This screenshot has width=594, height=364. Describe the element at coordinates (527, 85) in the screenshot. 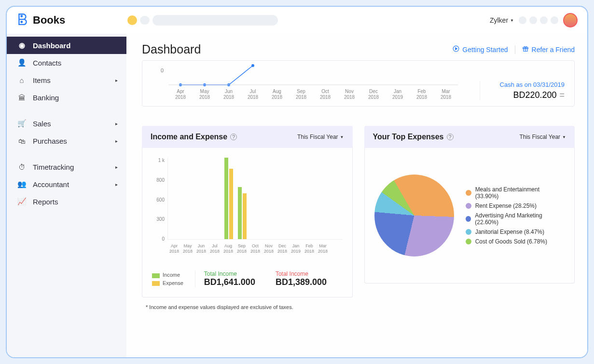

I see `cash-as-of: Cash as on 03/31/2019` at that location.